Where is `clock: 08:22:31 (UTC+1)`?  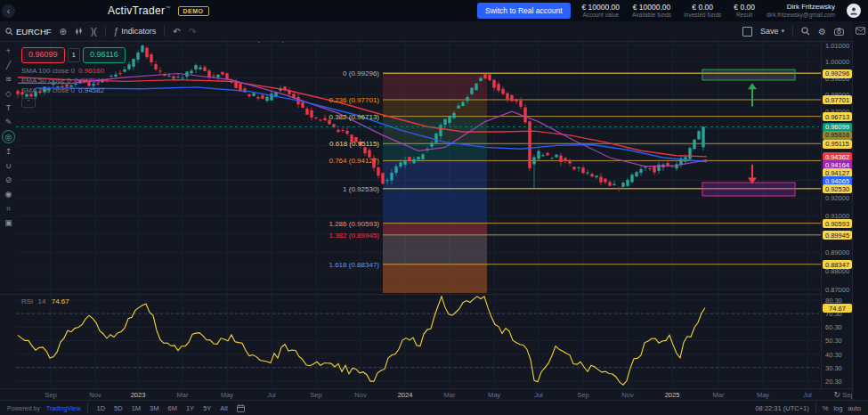 clock: 08:22:31 (UTC+1) is located at coordinates (782, 408).